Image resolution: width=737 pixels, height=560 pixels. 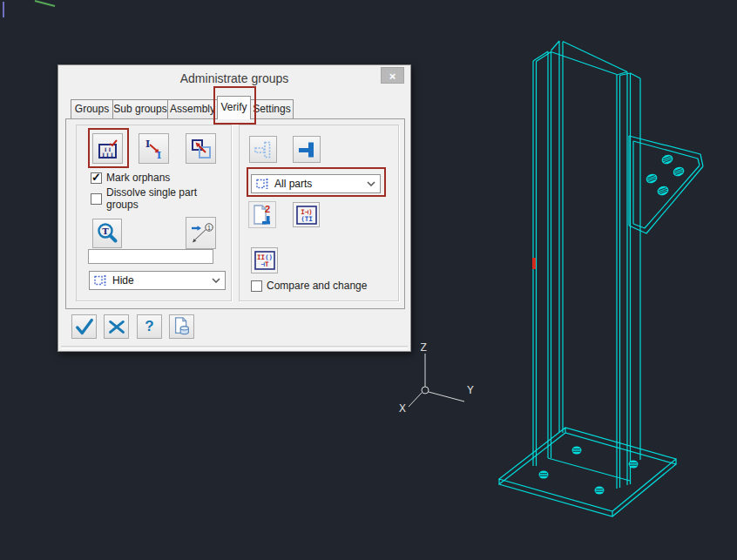 I want to click on compare-change-row: Compare and change, so click(x=308, y=286).